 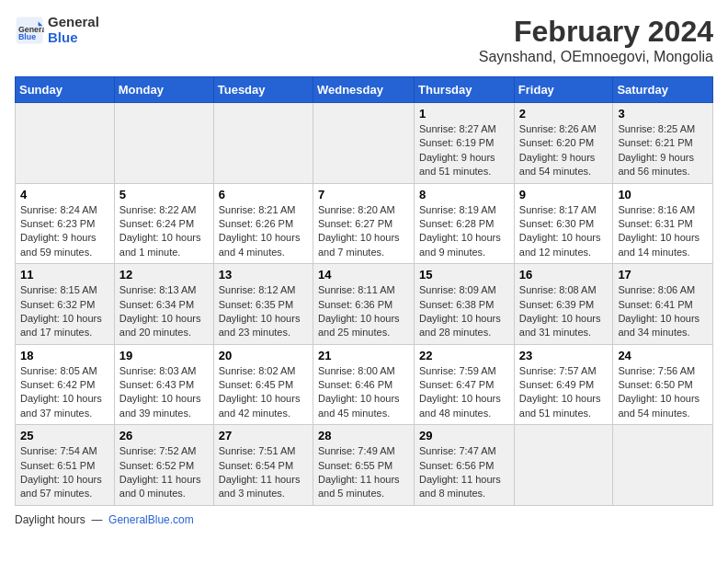 I want to click on calendar-cell: 6 Sunrise: 8:21 AM Sunset: 6:26 PM Dayli…, so click(x=263, y=224).